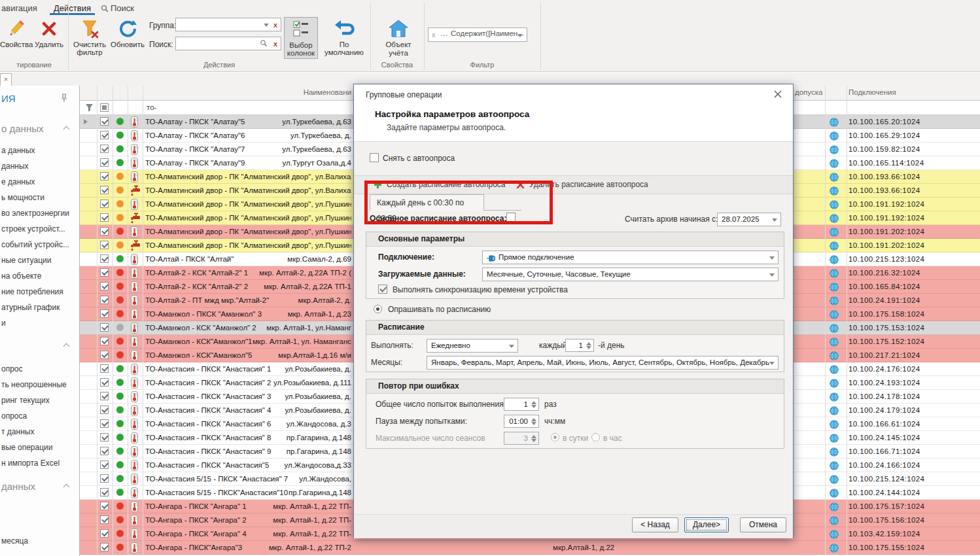  I want to click on sidebar-item: ные ситуации, so click(26, 260).